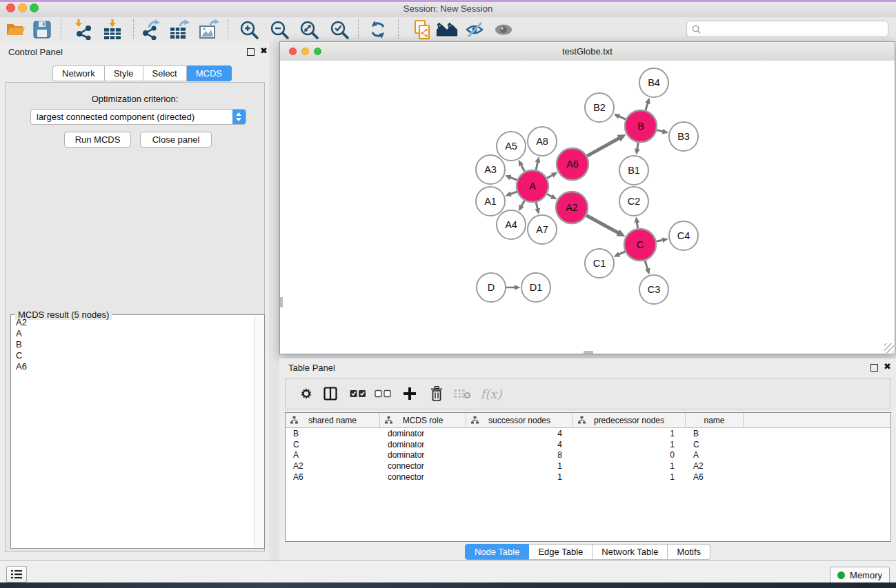  Describe the element at coordinates (424, 420) in the screenshot. I see `column-header-MCDS-role: MCDS role` at that location.